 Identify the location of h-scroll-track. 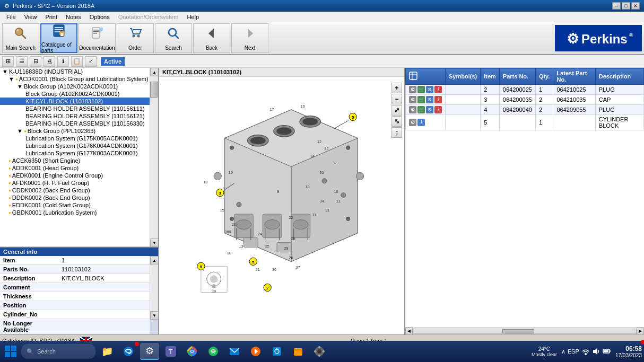
(525, 331).